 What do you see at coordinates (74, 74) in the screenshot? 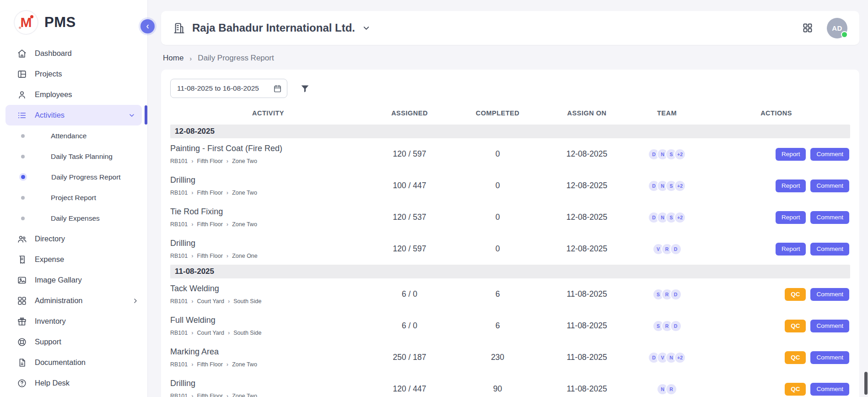
I see `sidebar-item-projects: Projects` at bounding box center [74, 74].